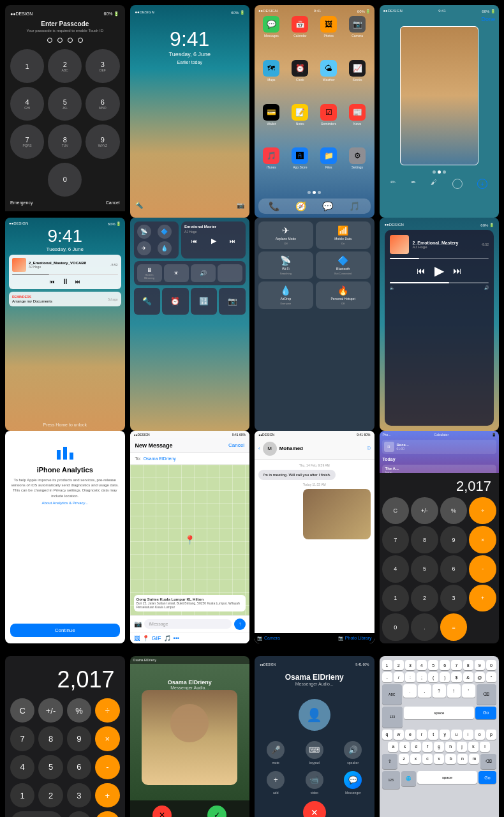  What do you see at coordinates (107, 814) in the screenshot?
I see `lc-equals: =` at bounding box center [107, 814].